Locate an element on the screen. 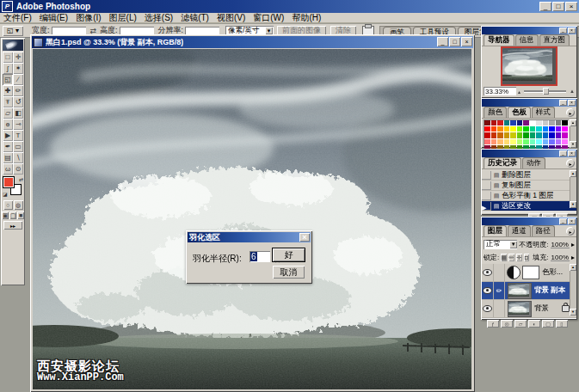 The height and width of the screenshot is (392, 579). brush-tool: ✏ is located at coordinates (18, 91).